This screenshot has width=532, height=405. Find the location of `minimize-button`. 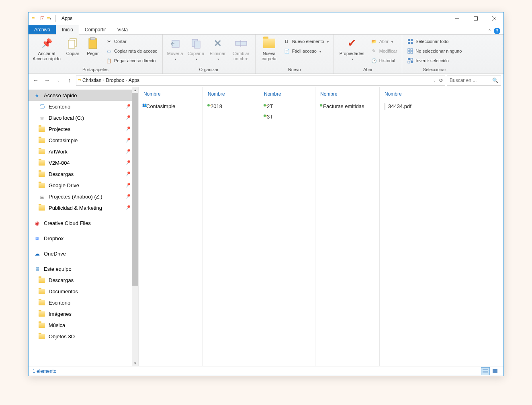

minimize-button is located at coordinates (457, 18).